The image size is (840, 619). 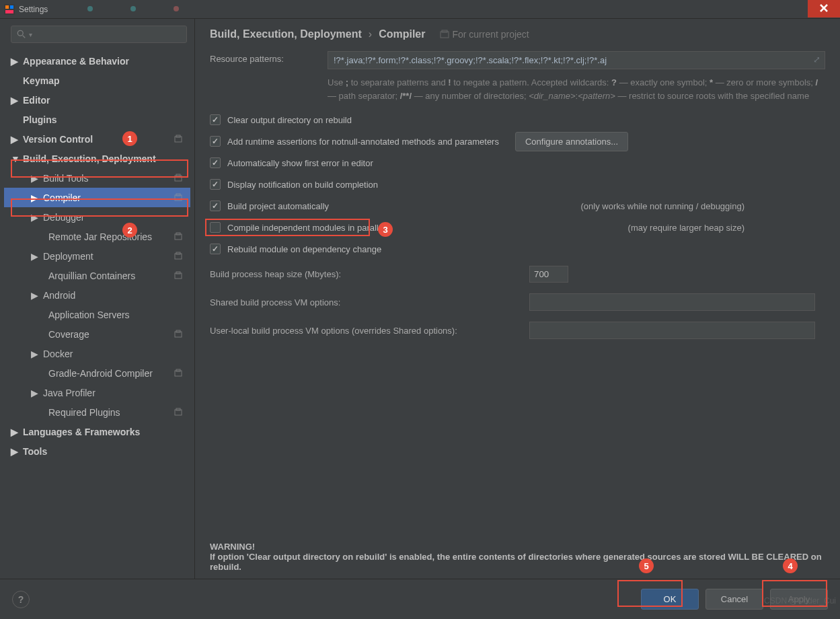 I want to click on sidebar-item-label: Version Control, so click(x=58, y=139).